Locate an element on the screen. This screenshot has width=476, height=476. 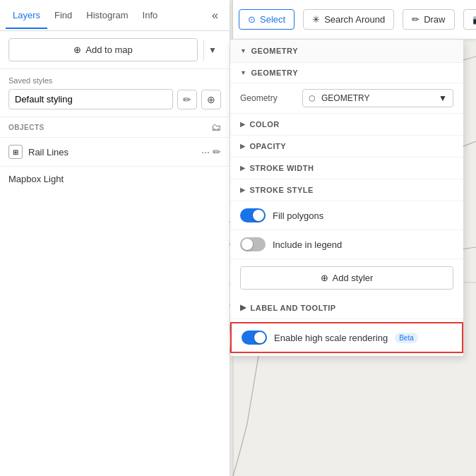
search-around-label: Search Around is located at coordinates (355, 20).